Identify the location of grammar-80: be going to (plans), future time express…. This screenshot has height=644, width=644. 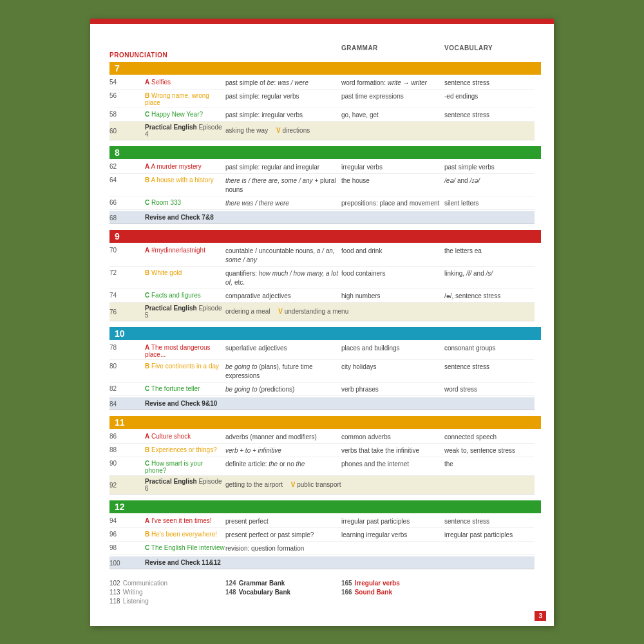
(283, 371).